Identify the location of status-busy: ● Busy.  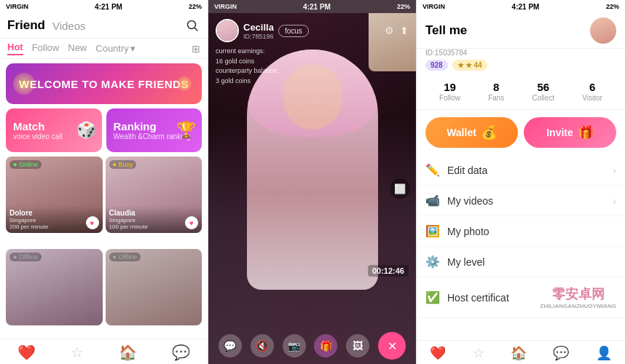
(123, 165).